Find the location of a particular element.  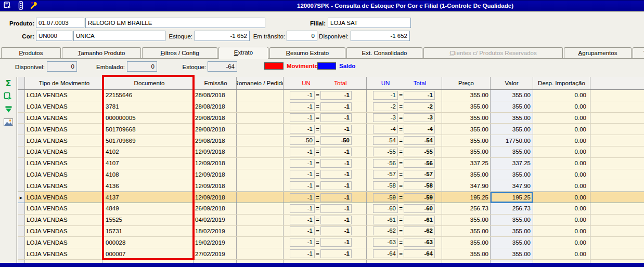

cell-saldo-total: -61 is located at coordinates (419, 220).